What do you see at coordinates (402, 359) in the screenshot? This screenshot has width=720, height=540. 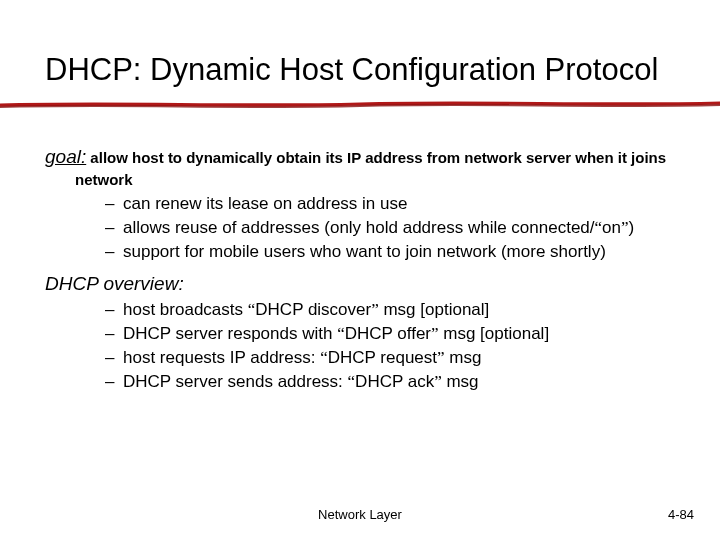 I see `list-item: host requests IP address: “DHCP request”…` at bounding box center [402, 359].